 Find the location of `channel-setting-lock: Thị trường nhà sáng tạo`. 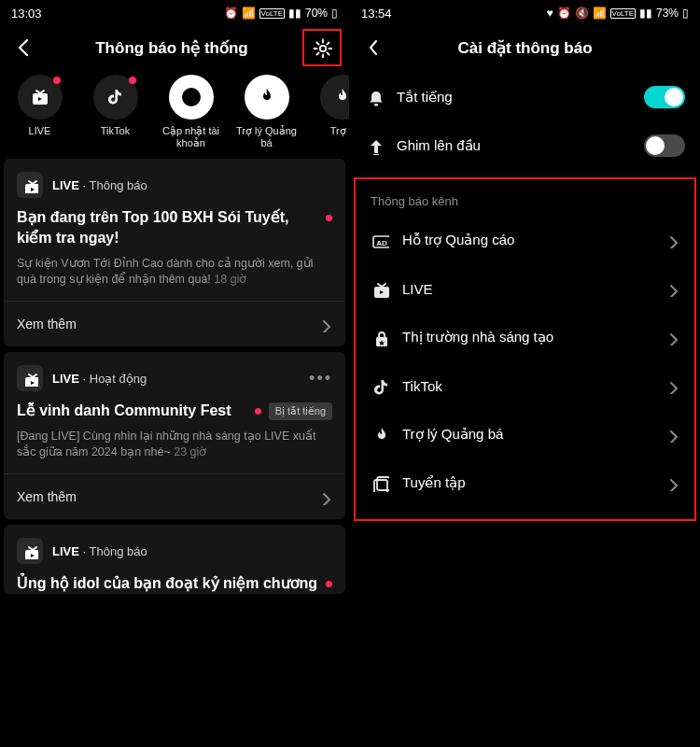

channel-setting-lock: Thị trường nhà sáng tạo is located at coordinates (525, 337).